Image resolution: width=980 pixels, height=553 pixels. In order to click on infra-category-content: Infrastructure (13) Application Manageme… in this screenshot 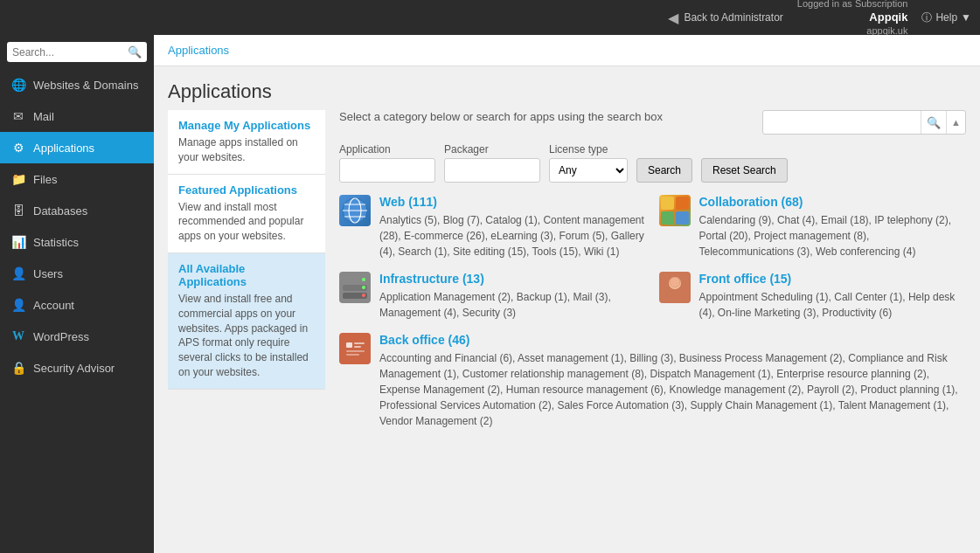, I will do `click(513, 296)`.